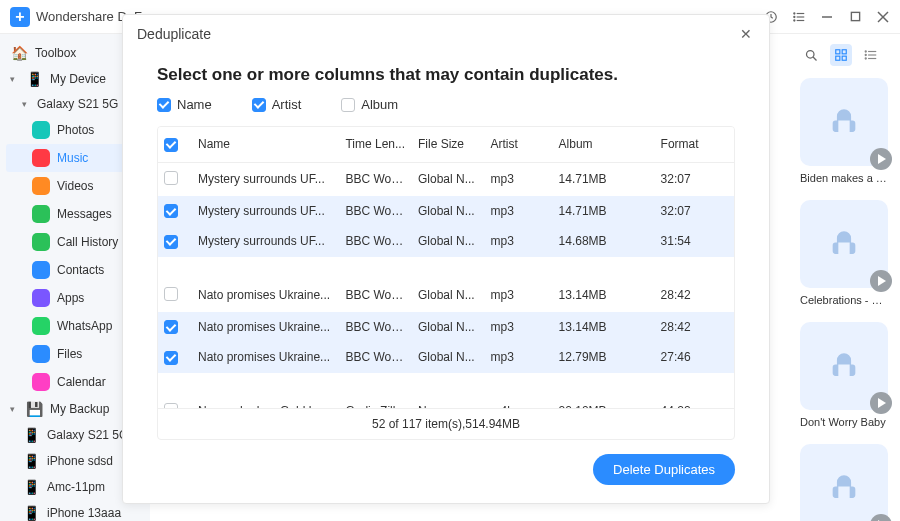 Image resolution: width=900 pixels, height=521 pixels. Describe the element at coordinates (376, 402) in the screenshot. I see `cell-time: Gerlis Zill...` at that location.